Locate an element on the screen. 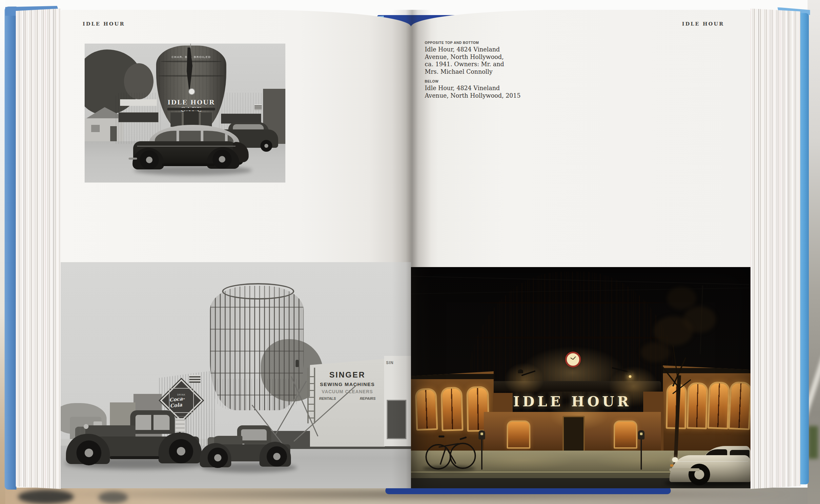 The height and width of the screenshot is (504, 820). page-stack-right is located at coordinates (775, 249).